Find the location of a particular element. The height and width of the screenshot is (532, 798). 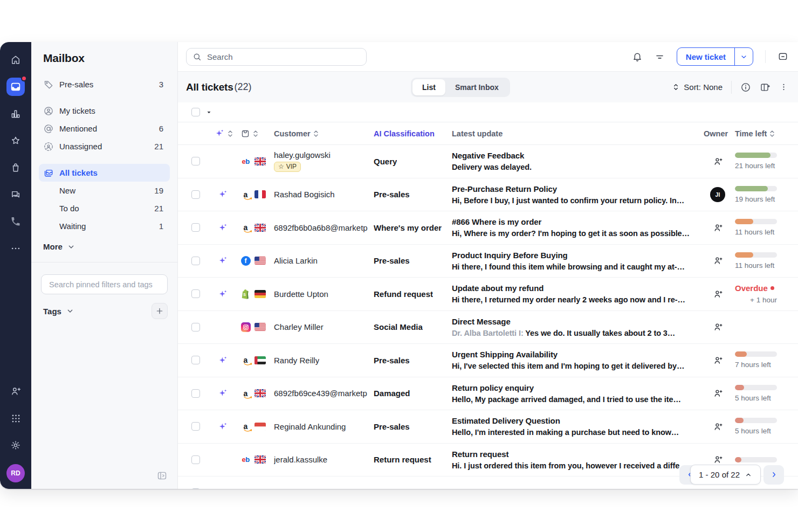

classification-label: Where's my order is located at coordinates (408, 227).